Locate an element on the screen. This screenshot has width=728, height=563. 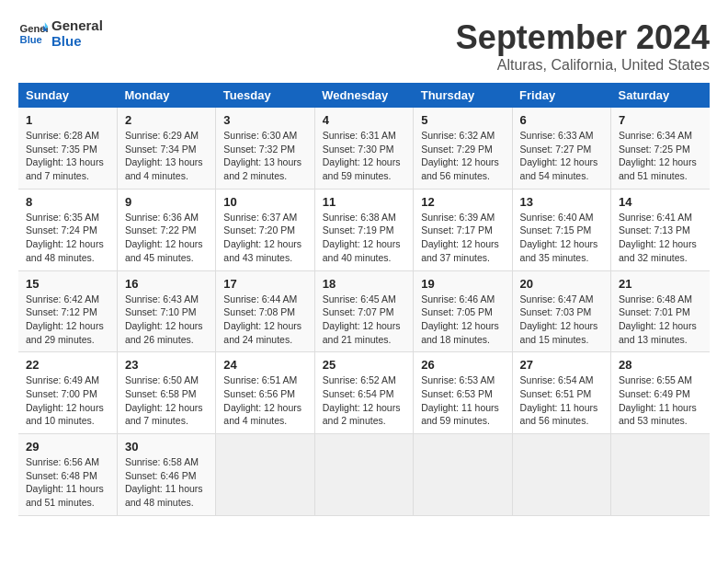
logo-general: General is located at coordinates (77, 26).